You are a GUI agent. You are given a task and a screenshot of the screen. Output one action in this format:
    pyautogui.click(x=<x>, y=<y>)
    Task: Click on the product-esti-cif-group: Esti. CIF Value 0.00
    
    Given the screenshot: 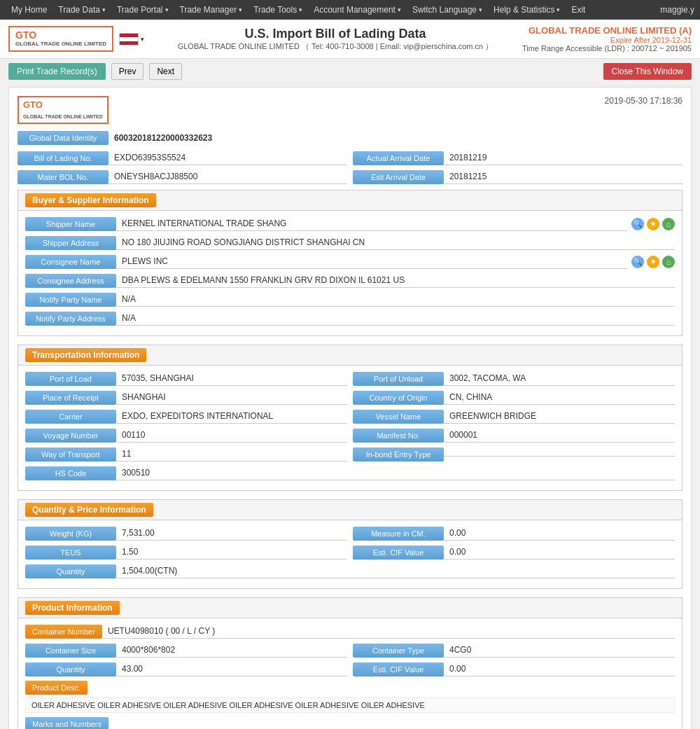 What is the action you would take?
    pyautogui.click(x=514, y=669)
    